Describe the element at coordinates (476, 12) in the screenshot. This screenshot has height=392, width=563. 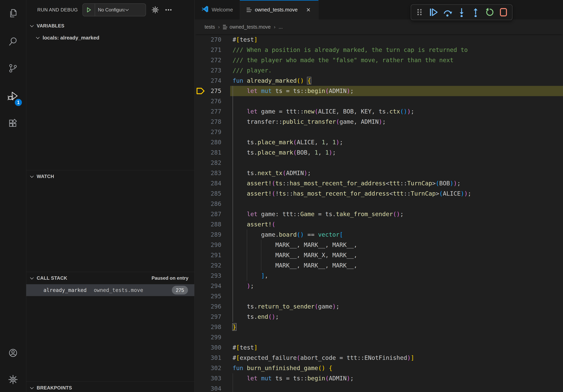
I see `step-out-icon` at that location.